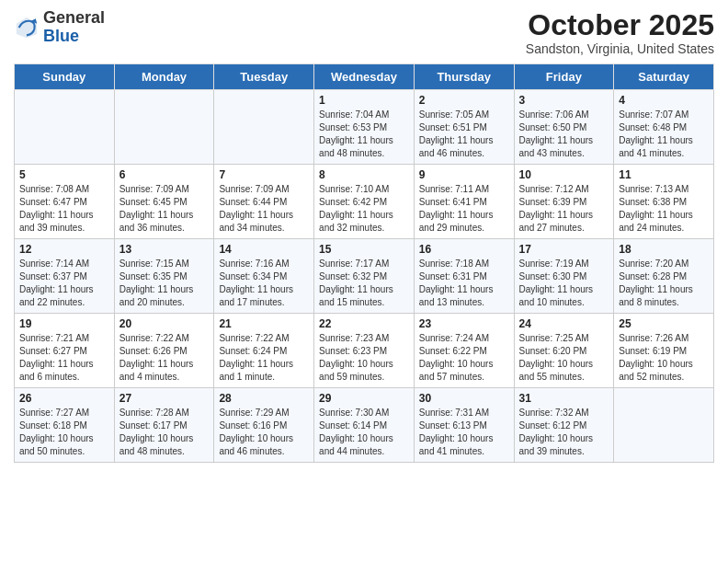 This screenshot has height=563, width=728. I want to click on day-info: Sunrise: 7:17 AM Sunset: 6:32 PM Dayligh…, so click(364, 283).